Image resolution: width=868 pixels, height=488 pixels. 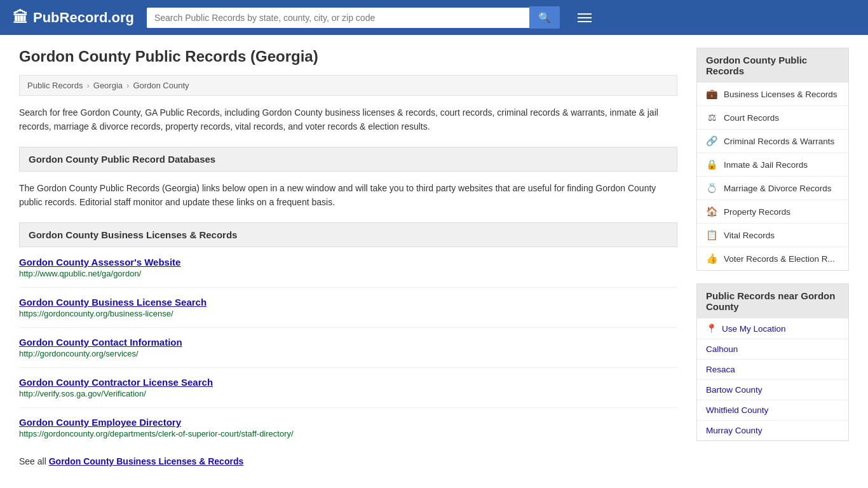 What do you see at coordinates (348, 57) in the screenshot?
I see `page-title: Gordon County Public Records (Georgia)` at bounding box center [348, 57].